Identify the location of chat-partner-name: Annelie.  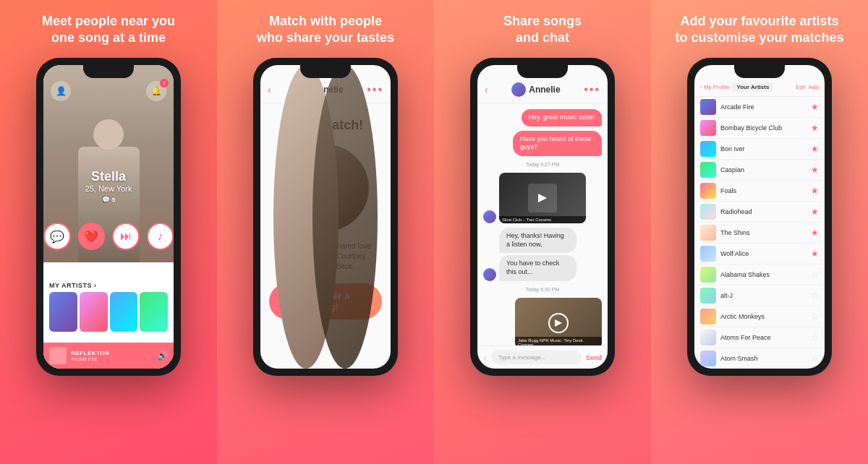
(544, 90).